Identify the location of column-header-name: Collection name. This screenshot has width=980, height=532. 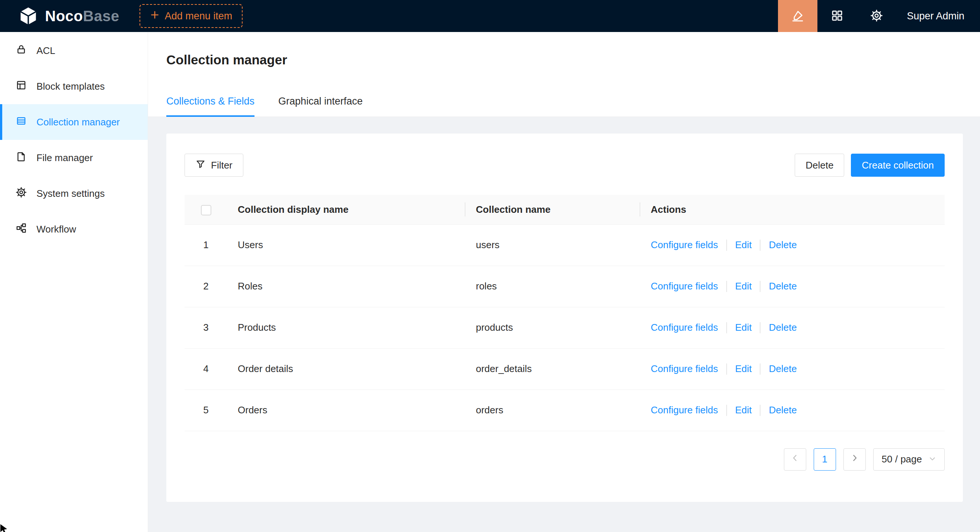
(513, 209).